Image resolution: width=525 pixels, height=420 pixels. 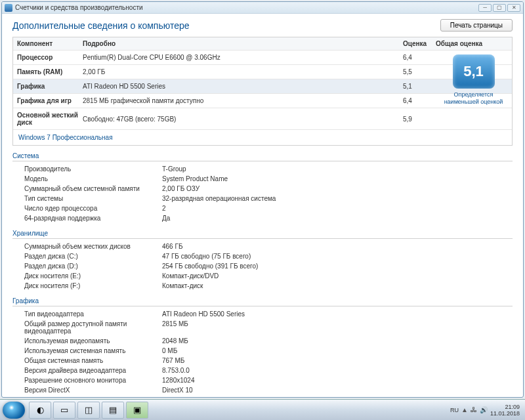 What do you see at coordinates (79, 8) in the screenshot?
I see `window-title: Счетчики и средства производительности` at bounding box center [79, 8].